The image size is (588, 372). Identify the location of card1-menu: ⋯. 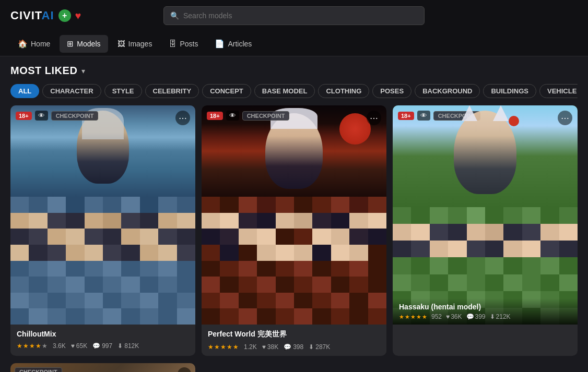
(183, 118).